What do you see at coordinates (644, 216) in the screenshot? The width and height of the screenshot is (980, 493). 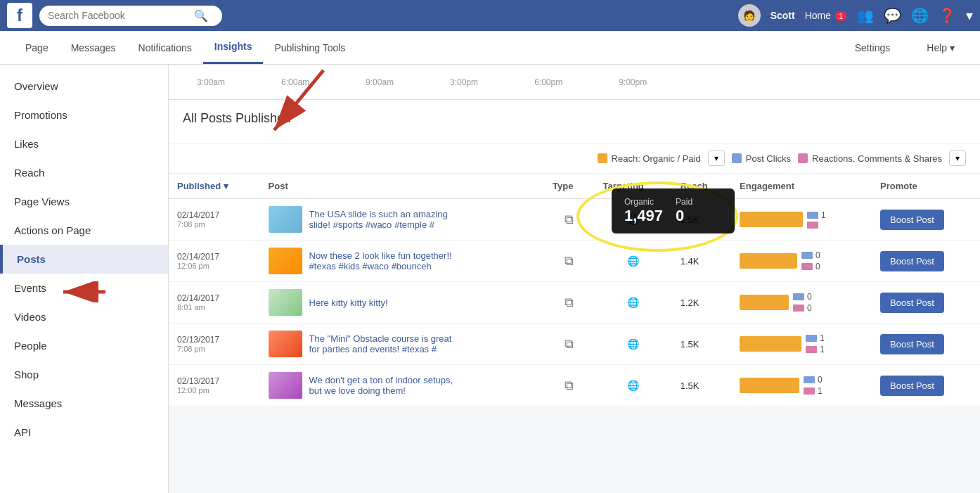 I see `tooltip-organic-value: 1,497` at bounding box center [644, 216].